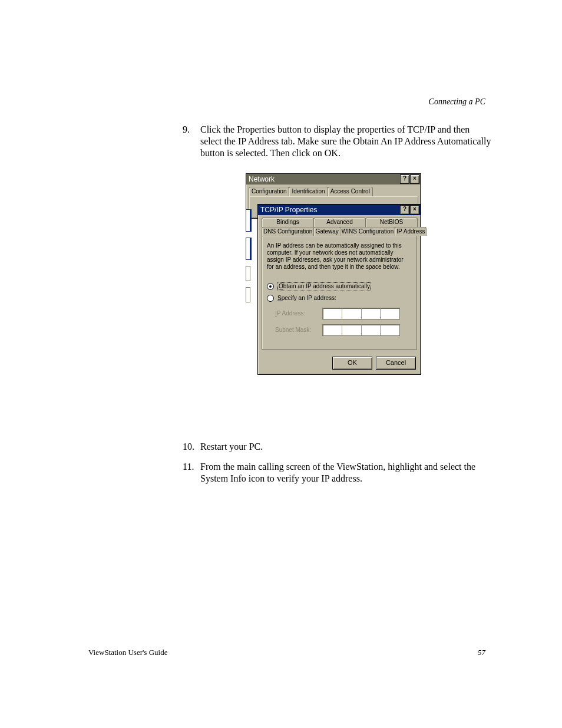  I want to click on network-tabs: Configuration Identification Access Cont…, so click(333, 190).